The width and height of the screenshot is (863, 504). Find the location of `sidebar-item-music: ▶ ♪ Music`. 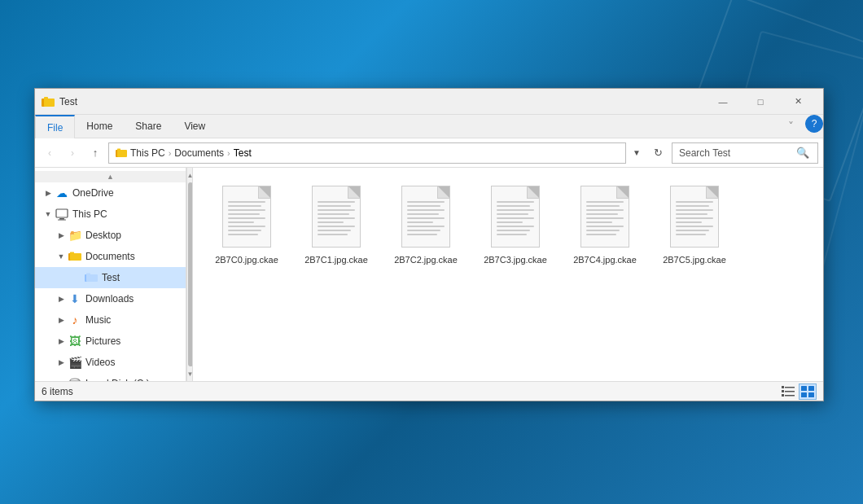

sidebar-item-music: ▶ ♪ Music is located at coordinates (111, 320).